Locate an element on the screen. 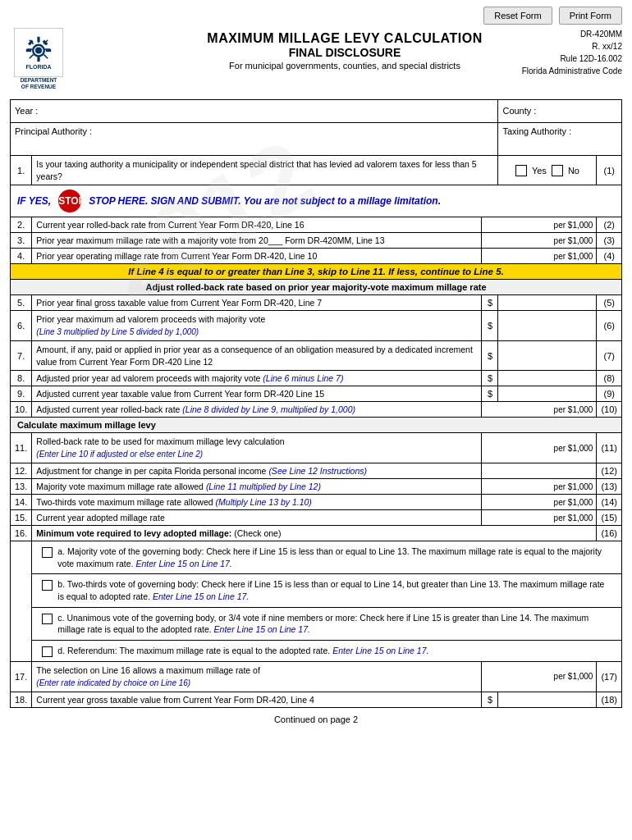  line16-num: 16. is located at coordinates (21, 533).